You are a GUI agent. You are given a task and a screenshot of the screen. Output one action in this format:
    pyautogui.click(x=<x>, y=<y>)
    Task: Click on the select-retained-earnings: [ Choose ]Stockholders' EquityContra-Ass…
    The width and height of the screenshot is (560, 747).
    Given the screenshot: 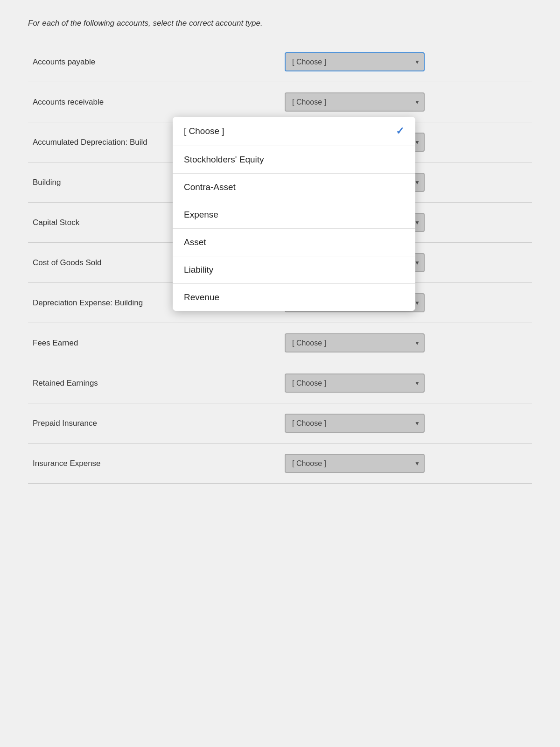 What is the action you would take?
    pyautogui.click(x=355, y=383)
    